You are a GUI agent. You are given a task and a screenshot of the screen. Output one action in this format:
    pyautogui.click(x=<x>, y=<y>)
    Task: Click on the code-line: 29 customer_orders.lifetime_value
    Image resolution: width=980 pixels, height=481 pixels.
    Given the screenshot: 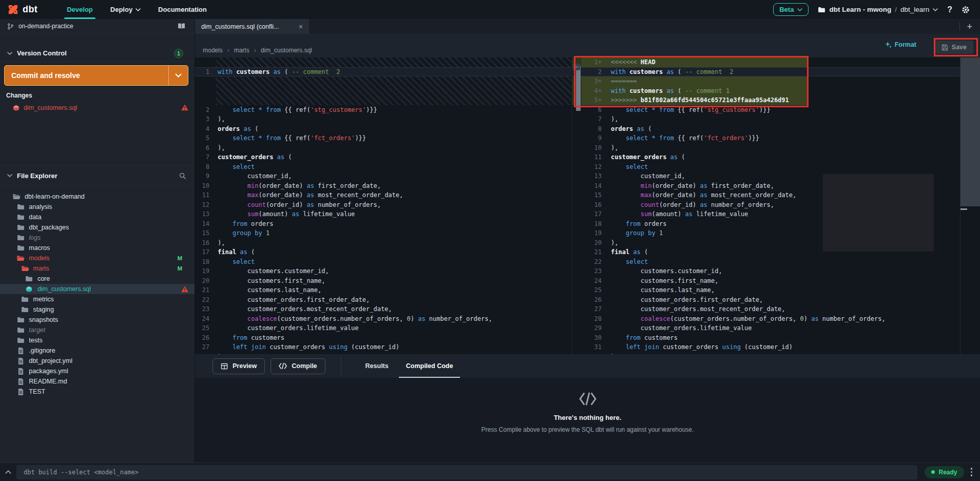 What is the action you would take?
    pyautogui.click(x=776, y=329)
    